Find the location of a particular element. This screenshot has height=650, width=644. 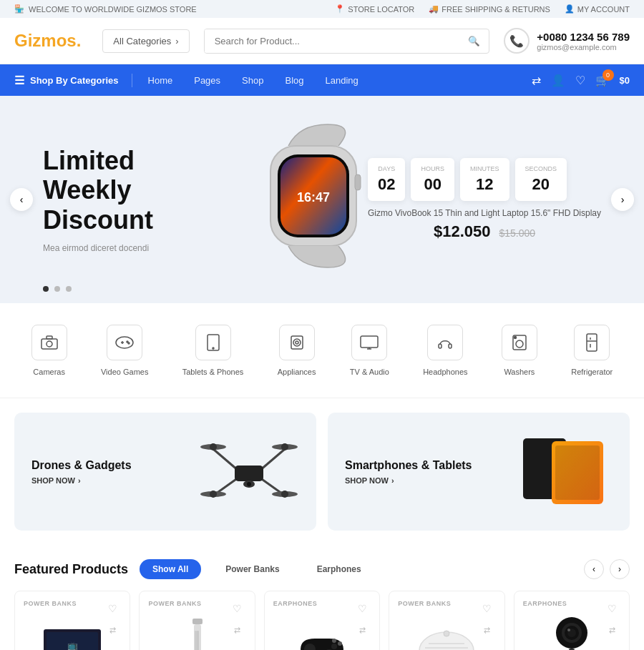

hero-countdown: DAYS 02 HOURS 00 MINUTES 12 SECONDS 20 G… is located at coordinates (484, 200).